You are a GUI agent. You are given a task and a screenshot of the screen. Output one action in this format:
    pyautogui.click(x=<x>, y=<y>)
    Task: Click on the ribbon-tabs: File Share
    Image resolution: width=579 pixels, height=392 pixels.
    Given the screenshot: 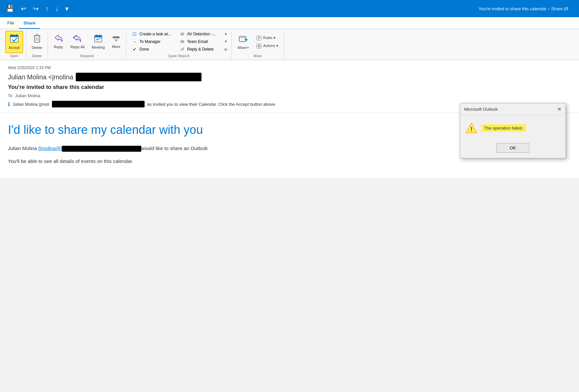 What is the action you would take?
    pyautogui.click(x=290, y=23)
    